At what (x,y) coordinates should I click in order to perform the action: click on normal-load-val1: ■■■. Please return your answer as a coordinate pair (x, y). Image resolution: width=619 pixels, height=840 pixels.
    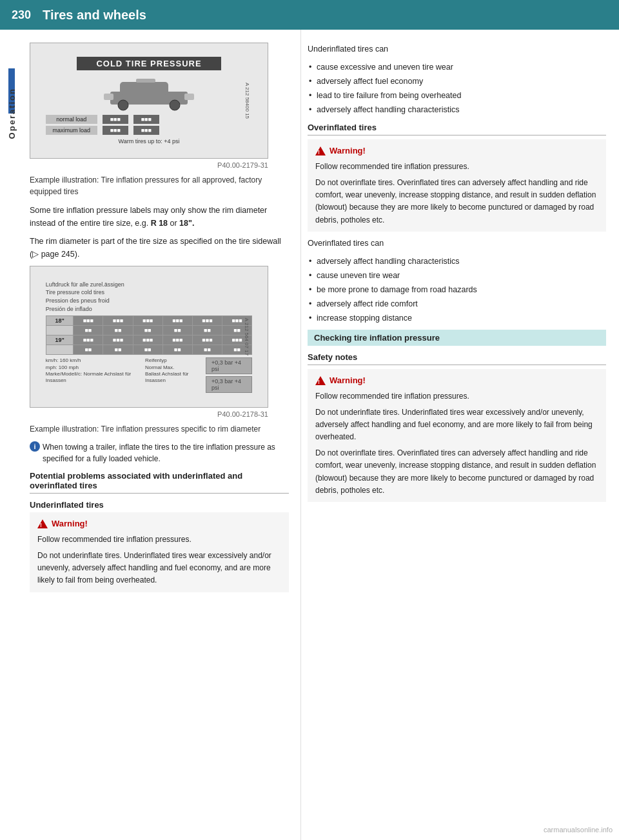
    Looking at the image, I should click on (115, 119).